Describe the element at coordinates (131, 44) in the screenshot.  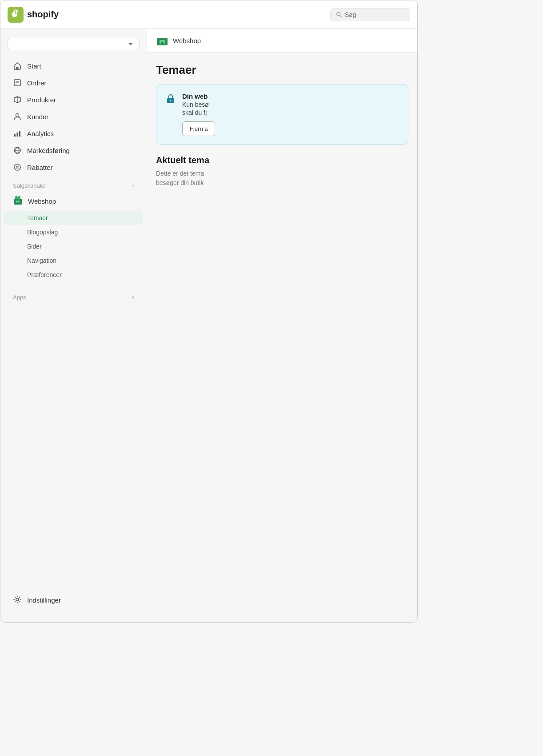
I see `chevron-down-icon` at that location.